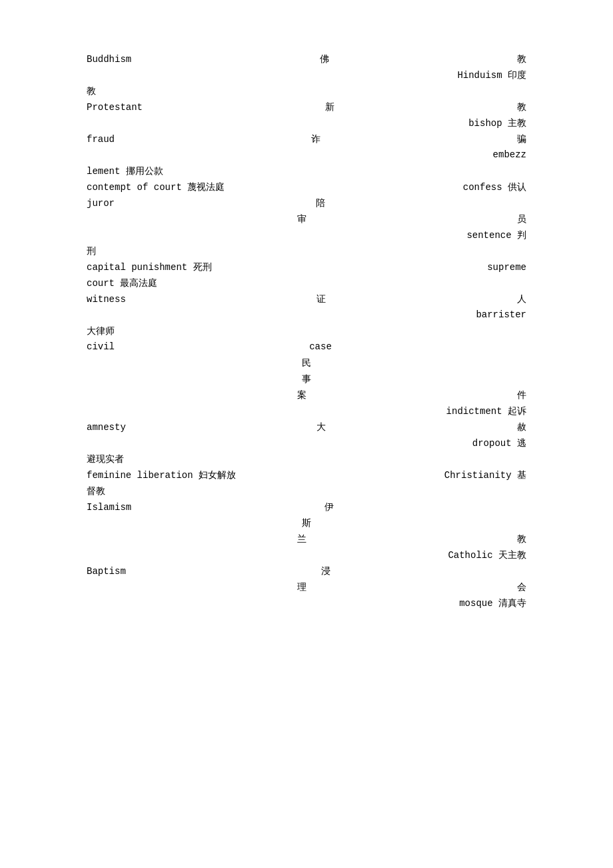 The width and height of the screenshot is (613, 868). I want to click on list-item: Catholic 天主教, so click(306, 557).